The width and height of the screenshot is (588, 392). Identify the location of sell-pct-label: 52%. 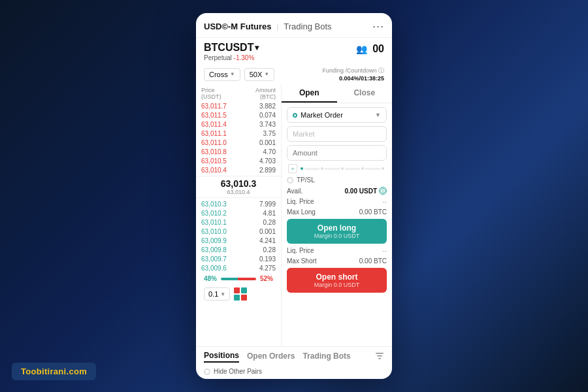
(267, 278).